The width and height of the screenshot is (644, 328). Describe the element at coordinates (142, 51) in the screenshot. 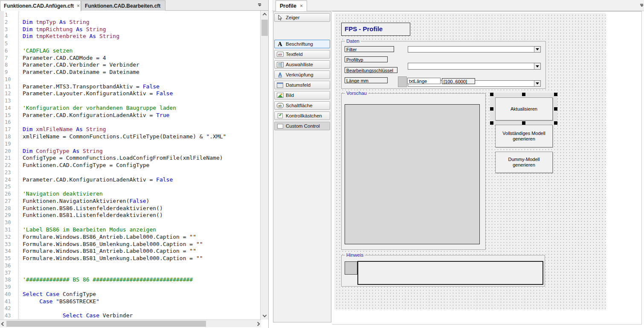

I see `code-line: 'CADFLAG setzen` at that location.